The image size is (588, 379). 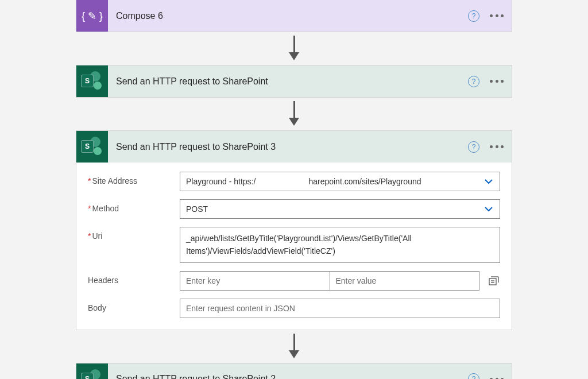 What do you see at coordinates (340, 245) in the screenshot?
I see `uri-input: _api/web/lists/GetByTitle('PlaygroundLis…` at bounding box center [340, 245].